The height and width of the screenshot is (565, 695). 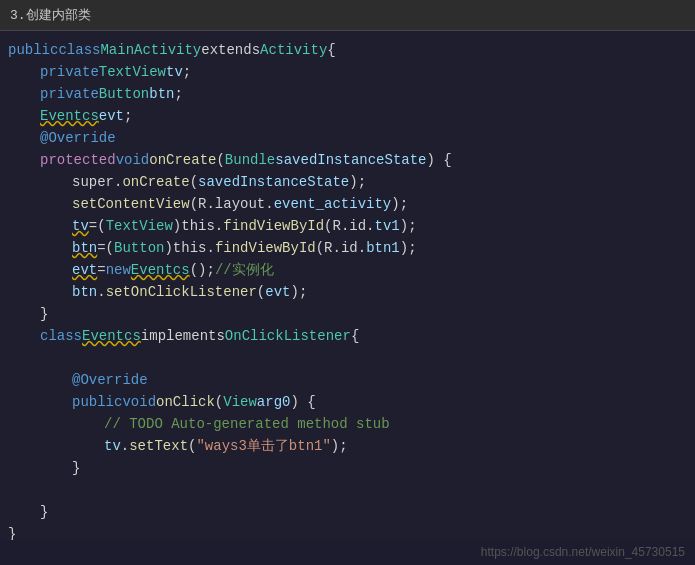 I want to click on token: arg0, so click(x=274, y=402).